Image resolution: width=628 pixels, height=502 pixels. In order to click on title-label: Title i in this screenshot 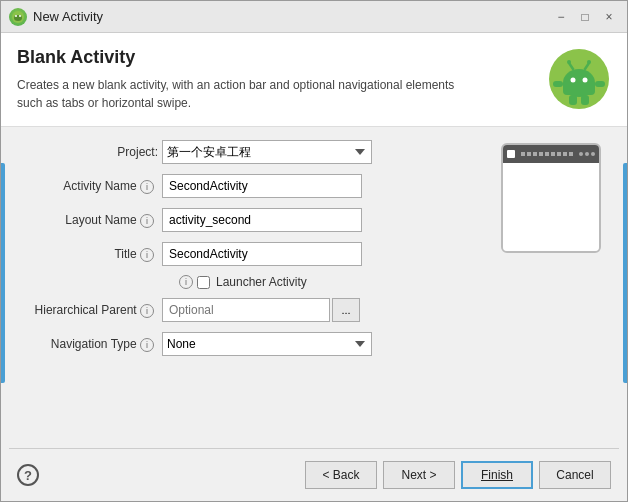, I will do `click(90, 254)`.